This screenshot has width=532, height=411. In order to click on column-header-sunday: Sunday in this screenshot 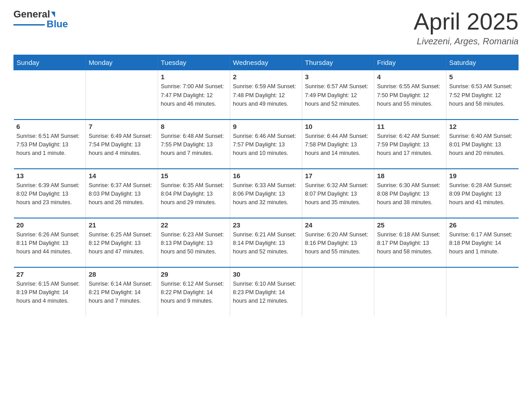, I will do `click(50, 63)`.